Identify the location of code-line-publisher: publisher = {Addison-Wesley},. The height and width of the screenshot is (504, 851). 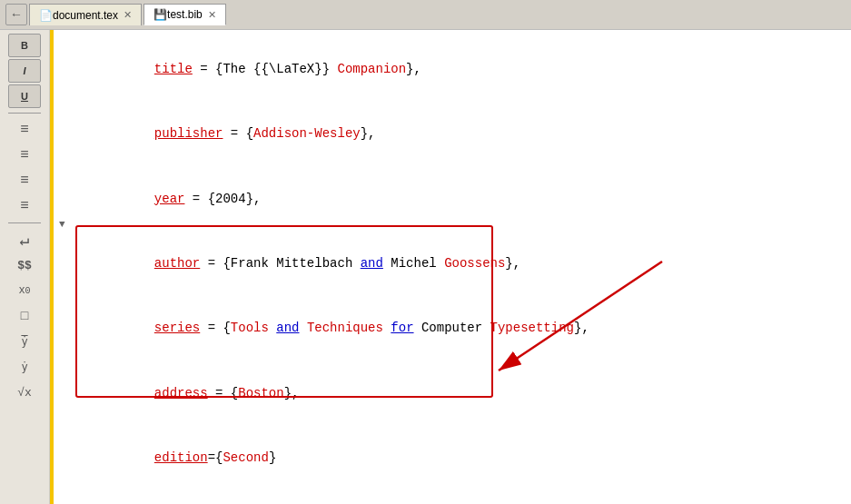
(452, 134).